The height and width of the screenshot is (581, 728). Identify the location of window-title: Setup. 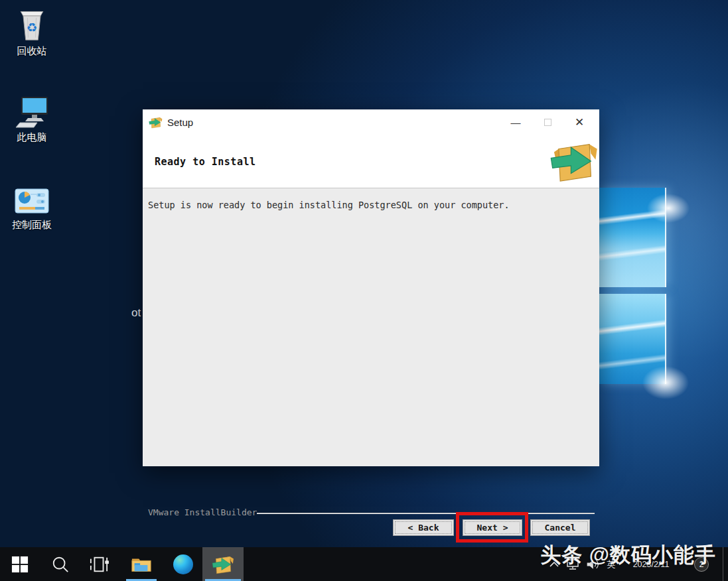
(181, 122).